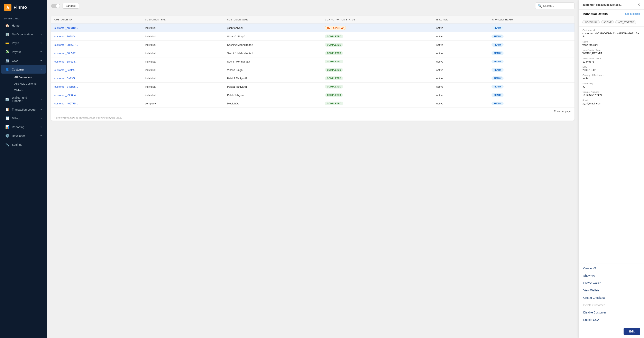 The height and width of the screenshot is (338, 644). I want to click on table-row: customer_0a836f... individual Palak2 Tah…, so click(313, 78).